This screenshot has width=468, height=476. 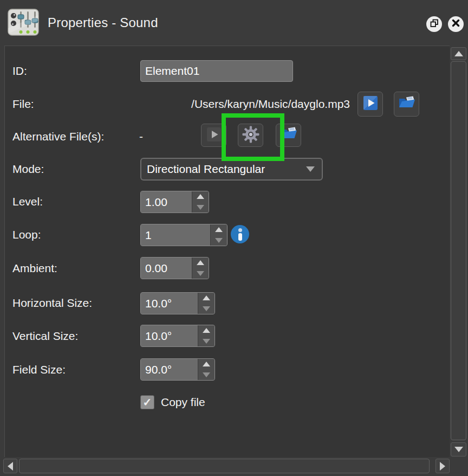 I want to click on vertical-scrollbar, so click(x=458, y=252).